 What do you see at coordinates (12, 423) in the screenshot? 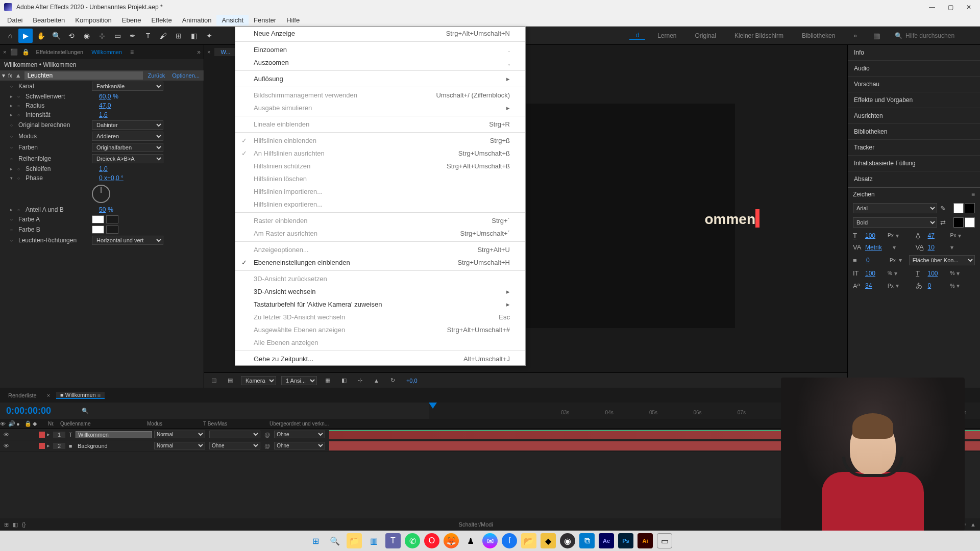
I see `speaker-col-icon: 🔊` at bounding box center [12, 423].